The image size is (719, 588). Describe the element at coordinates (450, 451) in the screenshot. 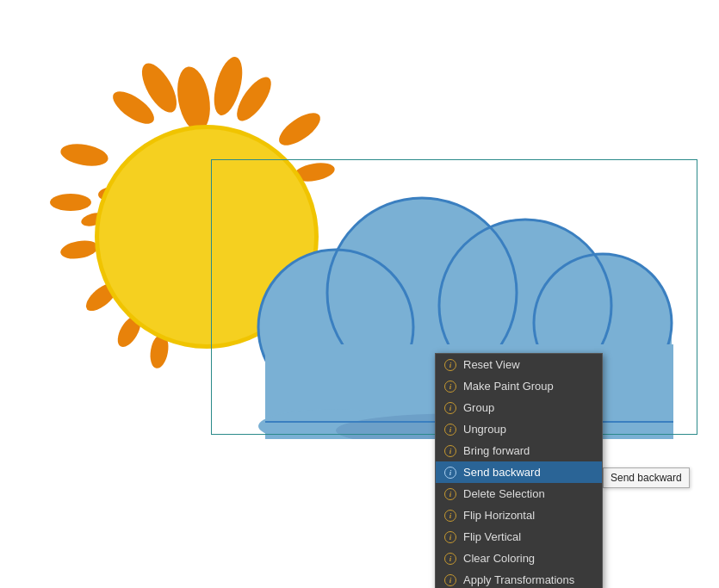

I see `info-icon-bring-forward: i` at that location.